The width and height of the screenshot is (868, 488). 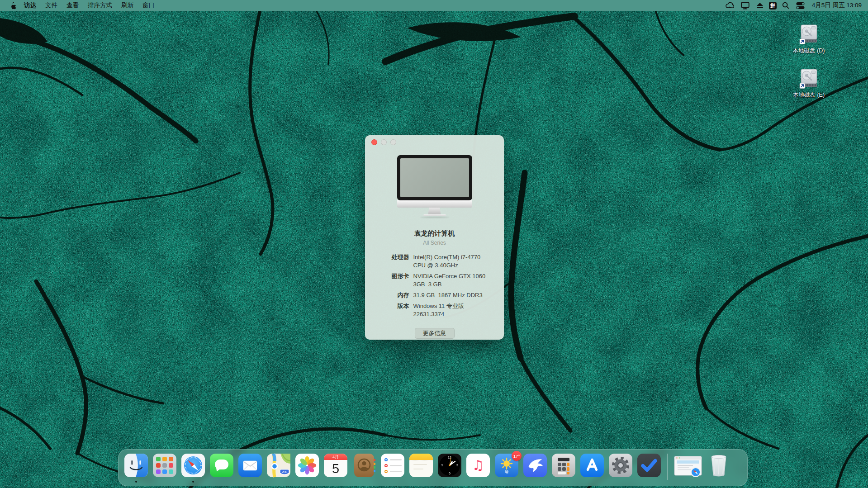 What do you see at coordinates (391, 310) in the screenshot?
I see `spec-label: 版本` at bounding box center [391, 310].